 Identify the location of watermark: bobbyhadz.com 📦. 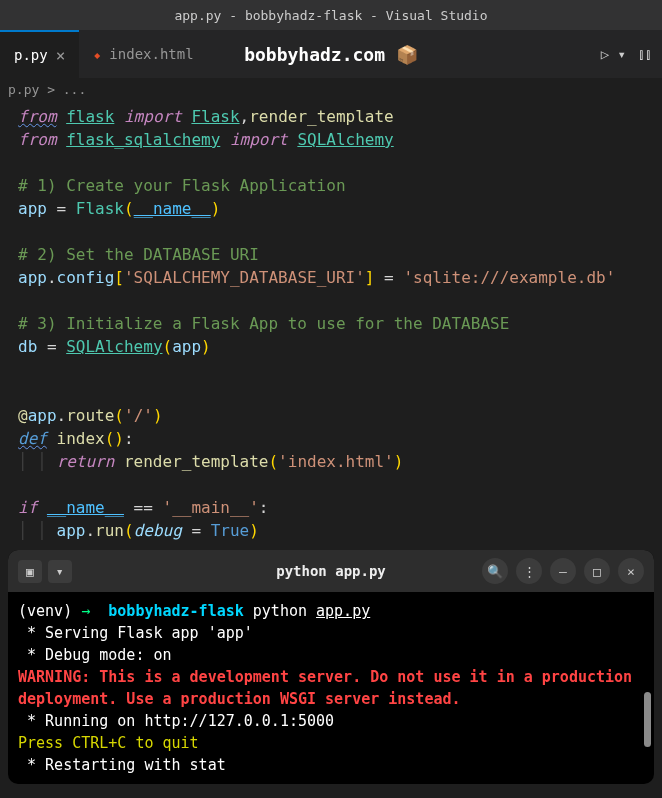
(331, 54).